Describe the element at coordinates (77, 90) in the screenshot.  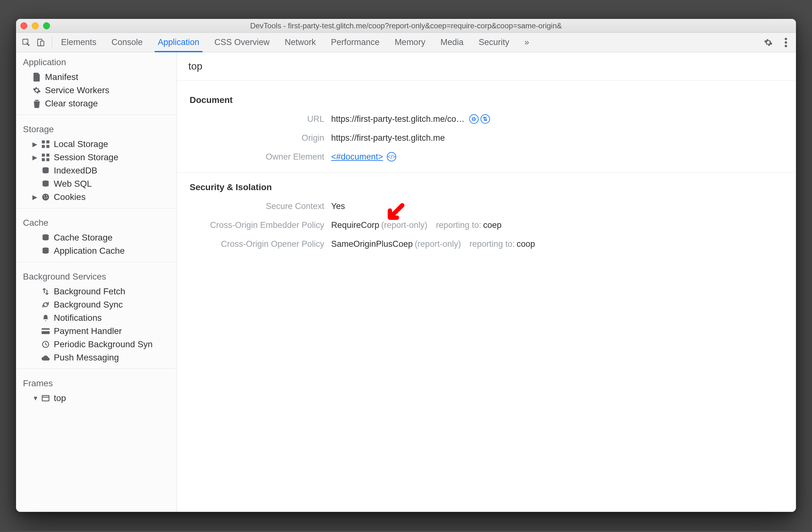
I see `sidebar-item-label: Service Workers` at that location.